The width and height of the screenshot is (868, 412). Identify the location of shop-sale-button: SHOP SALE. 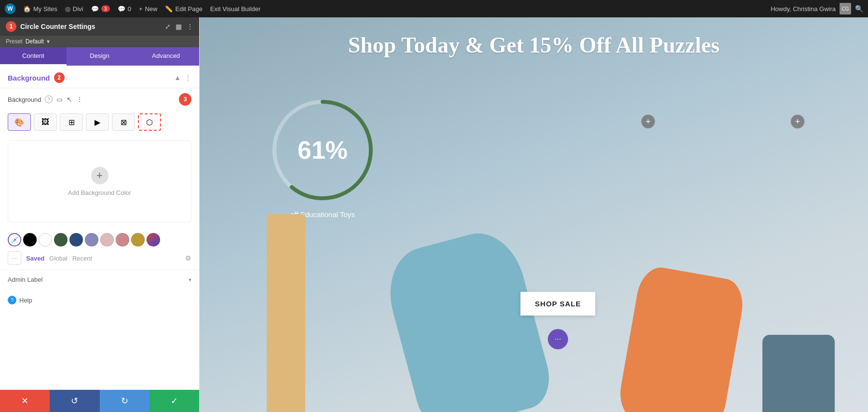
(557, 304).